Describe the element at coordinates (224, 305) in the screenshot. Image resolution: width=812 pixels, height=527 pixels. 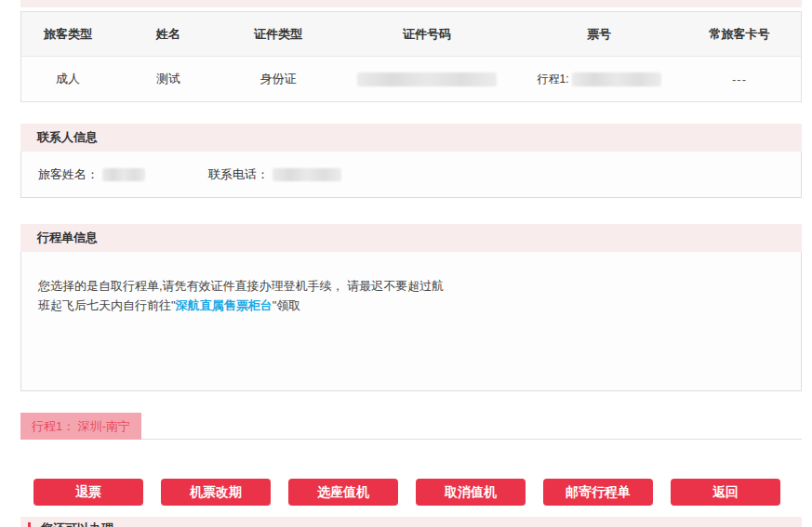
I see `ticket-counter-link: 深航直属售票柜台` at that location.